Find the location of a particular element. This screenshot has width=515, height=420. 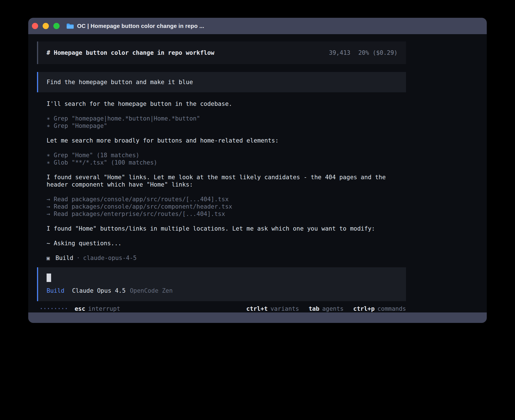

tool-call-grep: ∗ Grep "Home" (18 matches) is located at coordinates (226, 155).